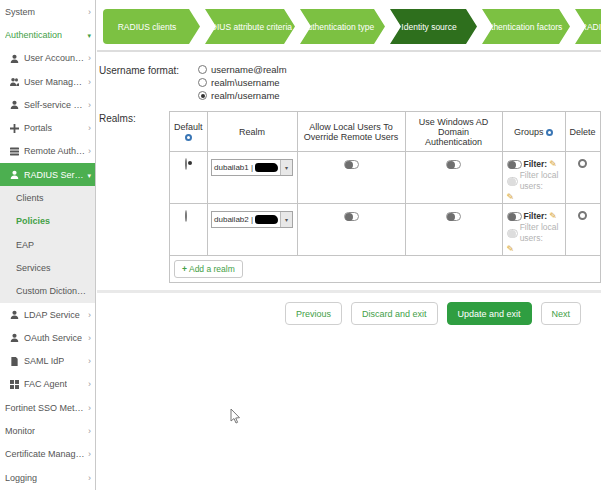  I want to click on wizard-step-radius-response: RADIUS response, so click(588, 26).